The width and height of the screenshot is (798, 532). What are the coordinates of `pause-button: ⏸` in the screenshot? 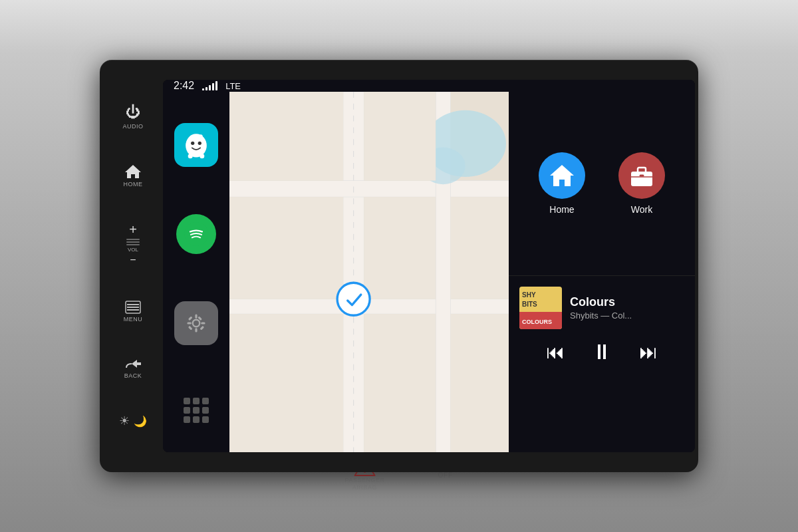 It's located at (602, 352).